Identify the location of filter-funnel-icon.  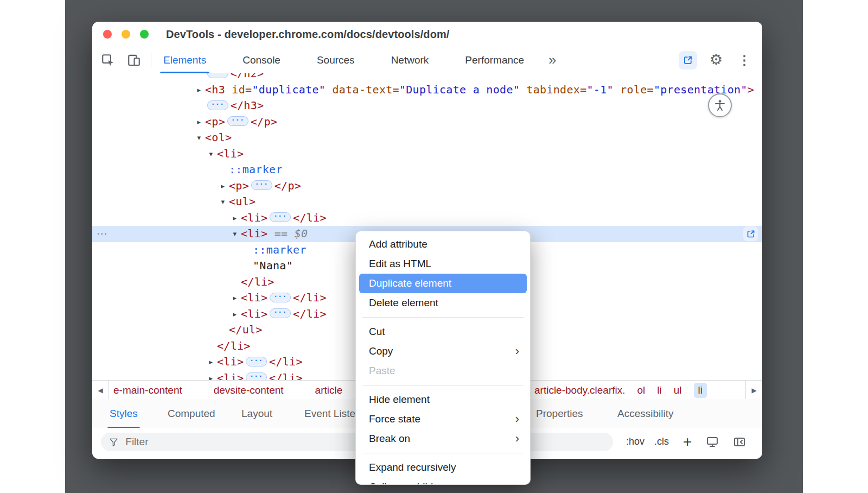
(114, 442).